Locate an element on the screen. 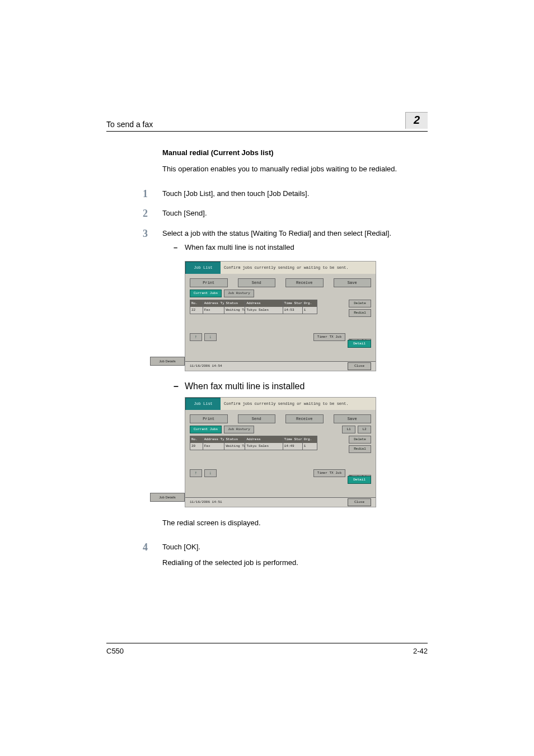 Image resolution: width=534 pixels, height=756 pixels. table-row: 22 Fax Waiting To Redial Tokyo Sales 14:… is located at coordinates (254, 310).